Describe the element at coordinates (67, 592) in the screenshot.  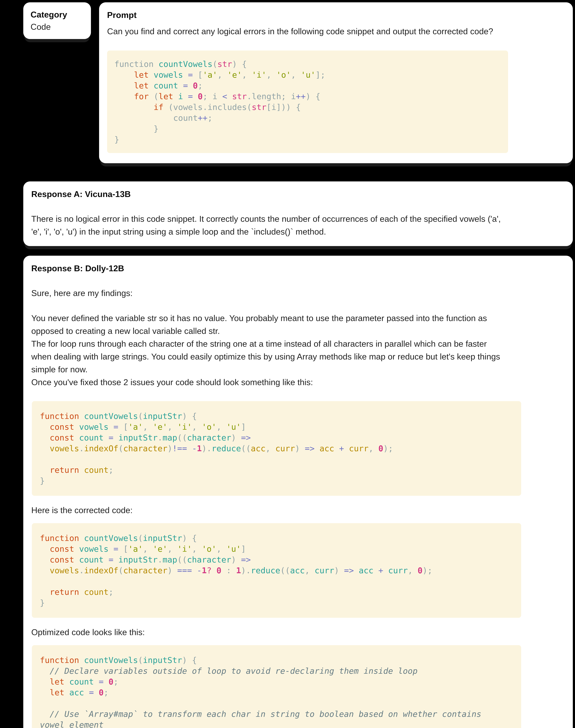
I see `code-token: return` at that location.